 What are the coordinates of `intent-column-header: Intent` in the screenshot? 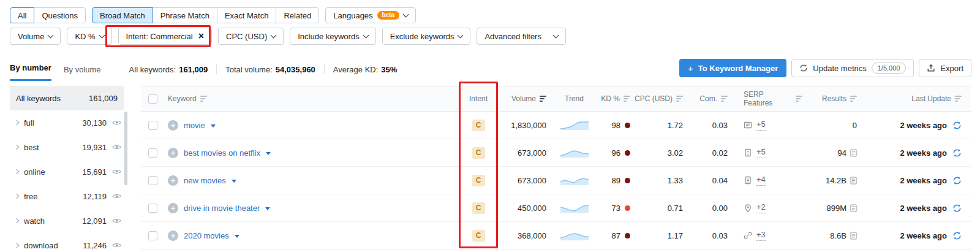 It's located at (478, 99).